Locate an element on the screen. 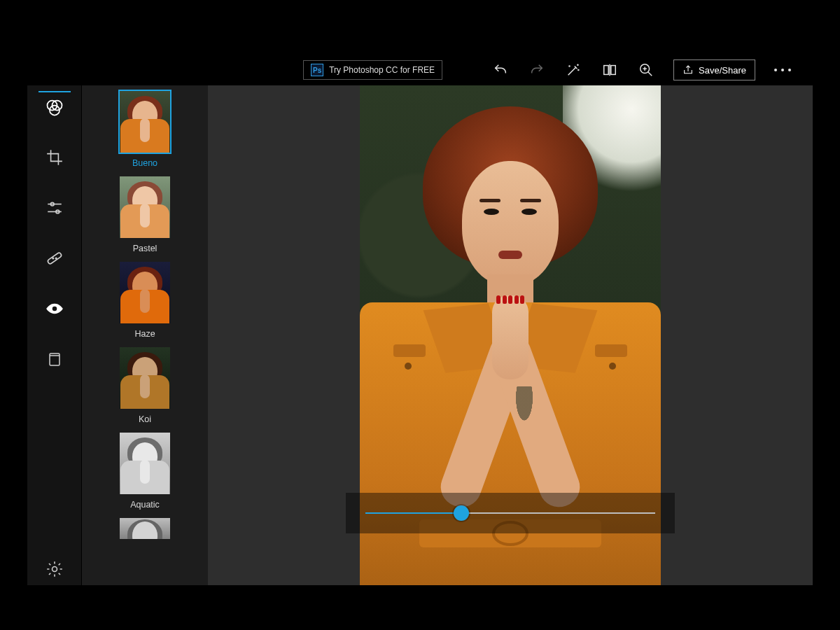 The height and width of the screenshot is (630, 840). preset-haze: Haze is located at coordinates (145, 300).